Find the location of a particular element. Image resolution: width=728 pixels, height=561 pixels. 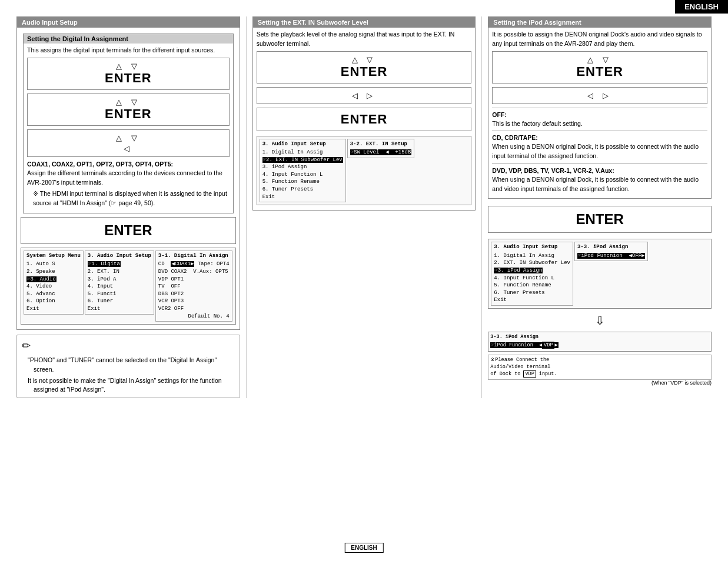

cd-label: CD, CDR/TAPE: is located at coordinates (600, 138).